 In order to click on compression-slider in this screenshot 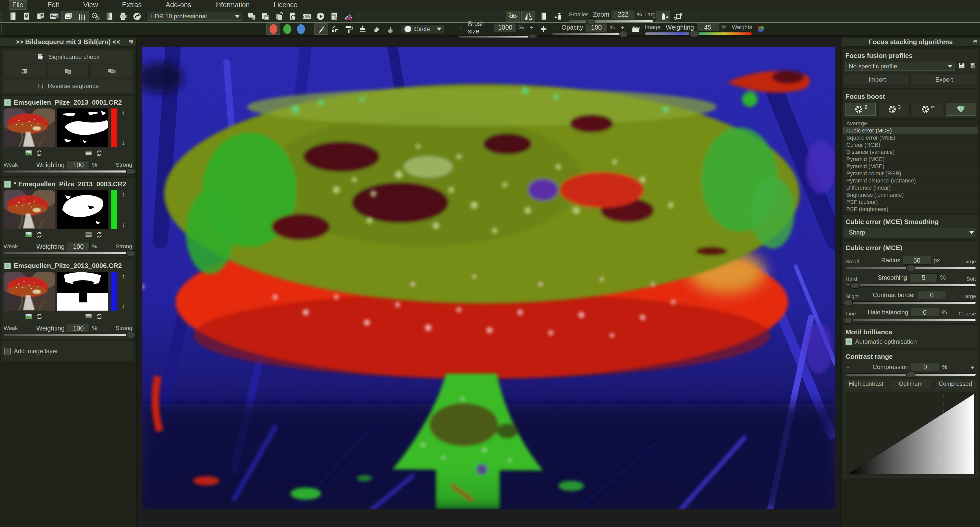, I will do `click(911, 374)`.